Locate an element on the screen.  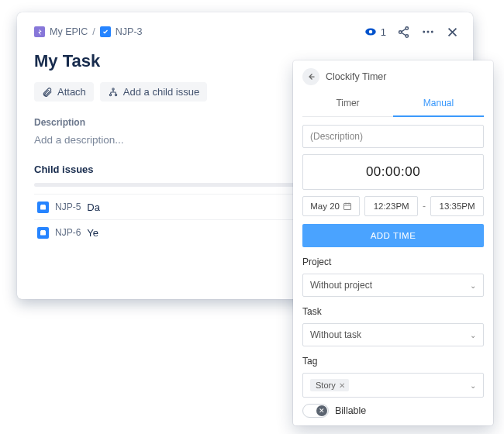
calendar-icon is located at coordinates (347, 206).